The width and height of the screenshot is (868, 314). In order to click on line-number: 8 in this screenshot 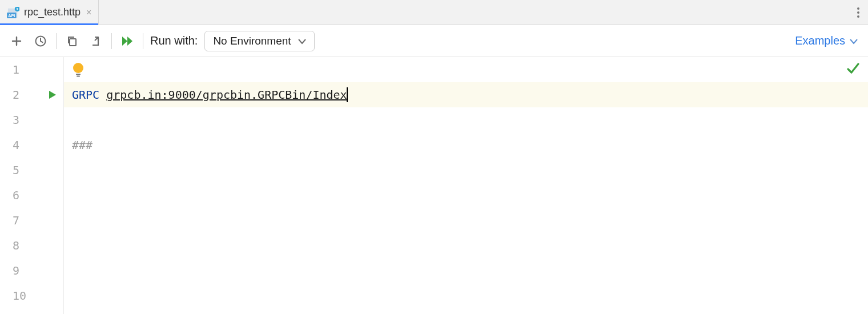, I will do `click(29, 245)`.